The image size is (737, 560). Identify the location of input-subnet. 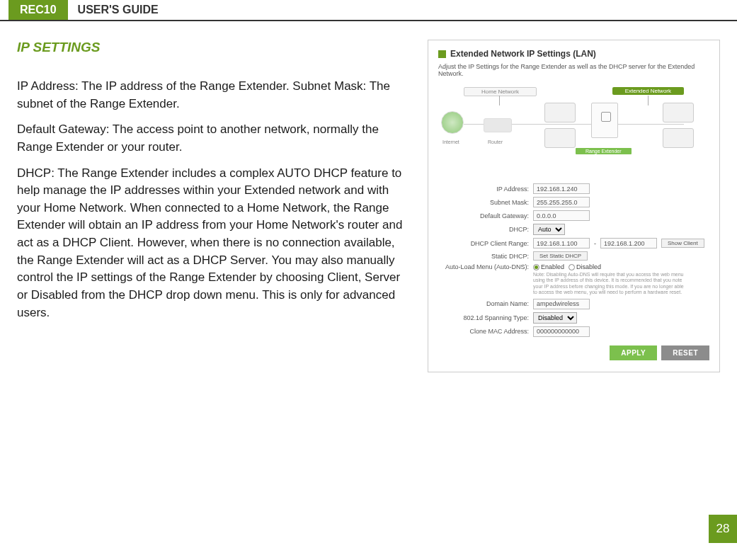
(561, 202).